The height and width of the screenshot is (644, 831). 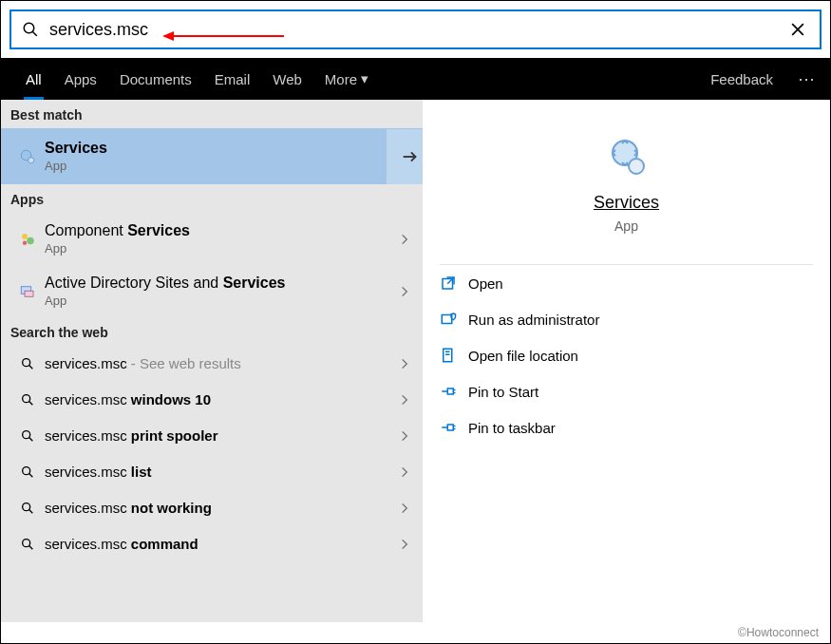 I want to click on feedback-link: Feedback, so click(x=742, y=79).